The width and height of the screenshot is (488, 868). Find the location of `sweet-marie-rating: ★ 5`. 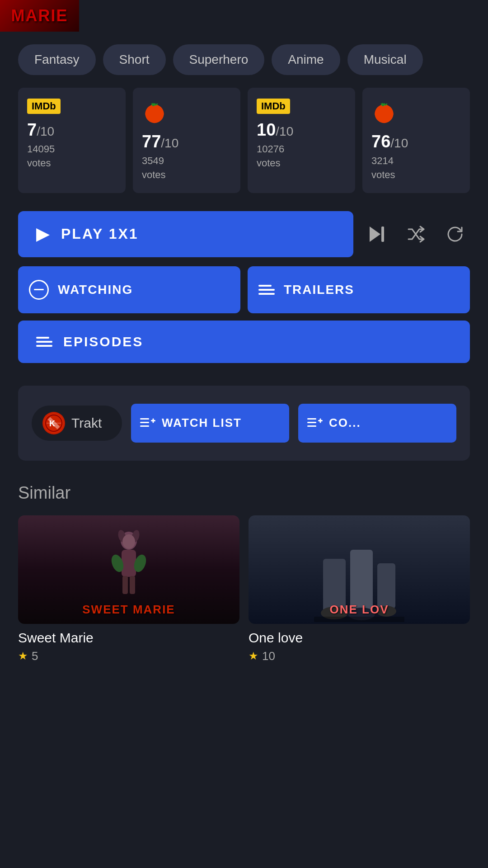

sweet-marie-rating: ★ 5 is located at coordinates (129, 656).